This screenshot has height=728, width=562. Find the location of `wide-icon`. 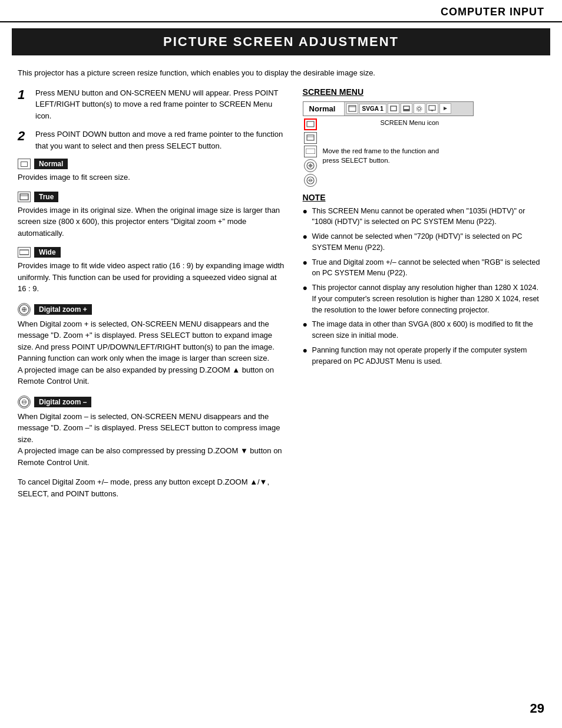

wide-icon is located at coordinates (24, 252).